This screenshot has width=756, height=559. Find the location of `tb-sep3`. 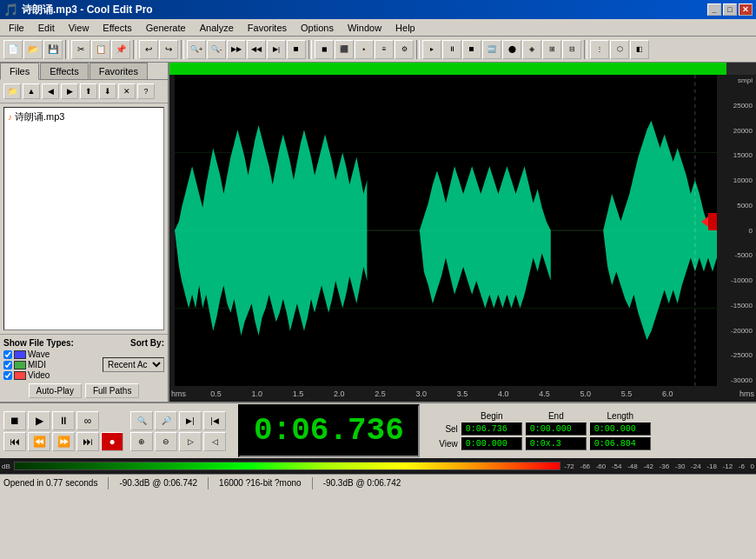

tb-sep3 is located at coordinates (182, 50).